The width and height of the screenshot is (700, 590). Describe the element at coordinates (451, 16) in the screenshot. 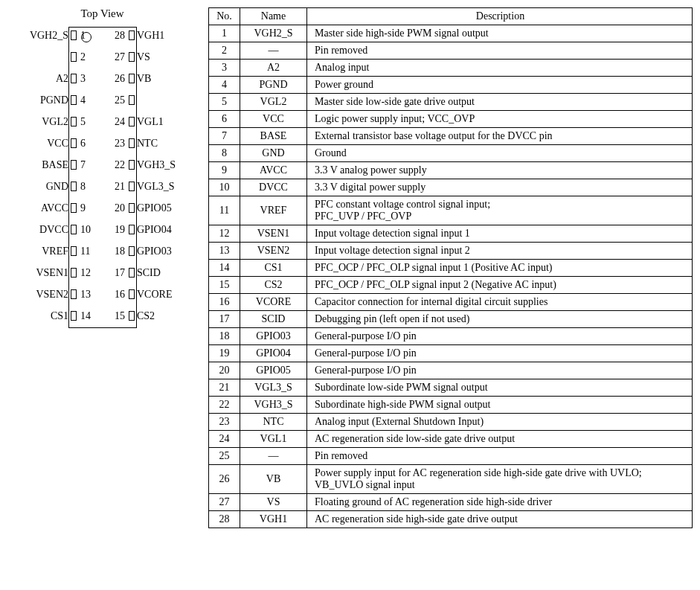

I see `table-header-row: No. Name Description` at that location.